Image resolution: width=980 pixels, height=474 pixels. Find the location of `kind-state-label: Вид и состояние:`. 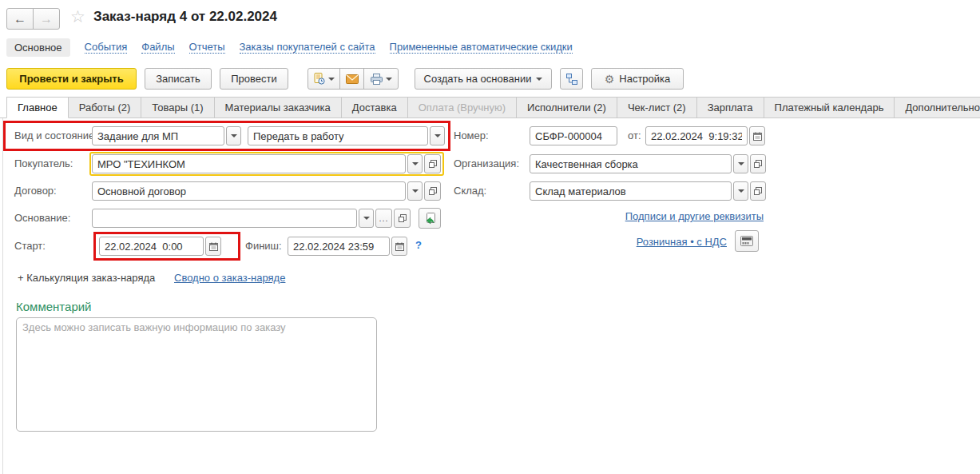

kind-state-label: Вид и состояние: is located at coordinates (56, 136).